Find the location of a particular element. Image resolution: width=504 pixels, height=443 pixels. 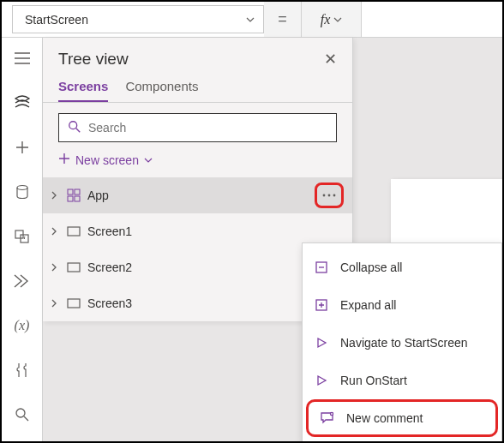

power-automate-icon is located at coordinates (22, 281).